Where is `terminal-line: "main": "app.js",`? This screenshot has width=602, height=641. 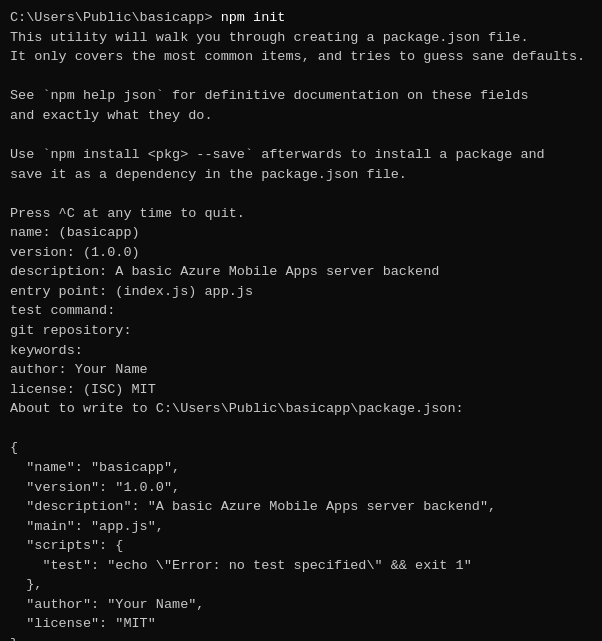 terminal-line: "main": "app.js", is located at coordinates (301, 527).